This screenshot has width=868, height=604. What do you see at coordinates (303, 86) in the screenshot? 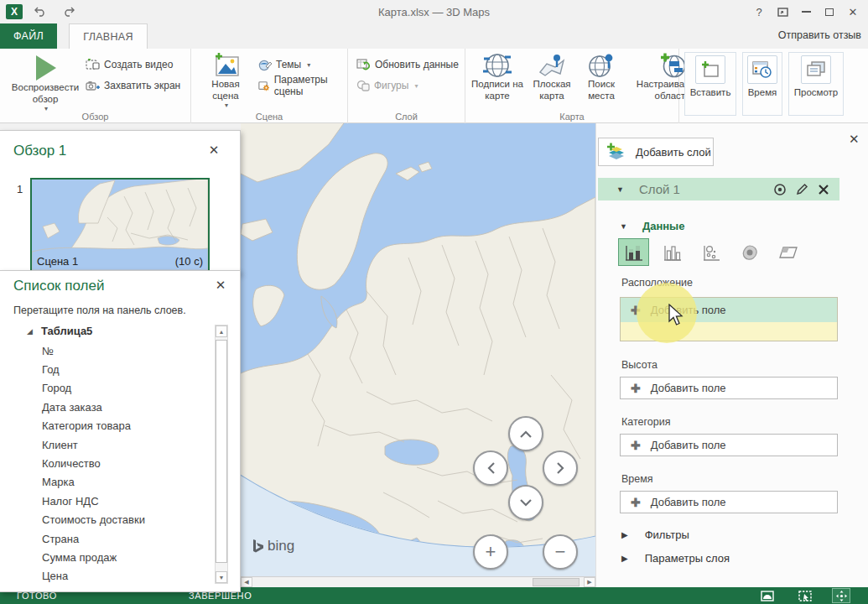
I see `scene-options-button: Параметры сцены` at bounding box center [303, 86].